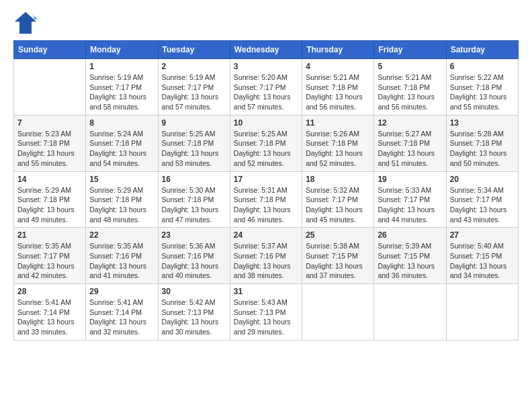 This screenshot has height=411, width=532. Describe the element at coordinates (410, 205) in the screenshot. I see `day-info: Sunrise: 5:33 AM Sunset: 7:17 PM Dayligh…` at that location.